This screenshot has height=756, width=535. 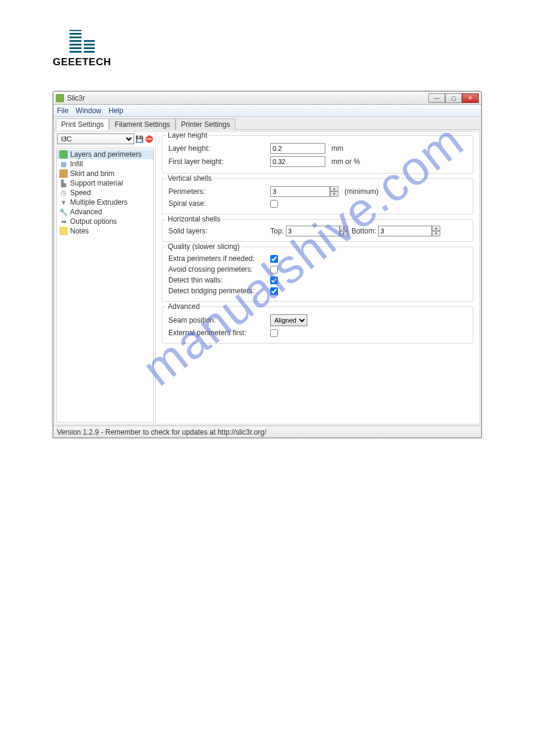 I want to click on minimize-button: —, so click(x=437, y=98).